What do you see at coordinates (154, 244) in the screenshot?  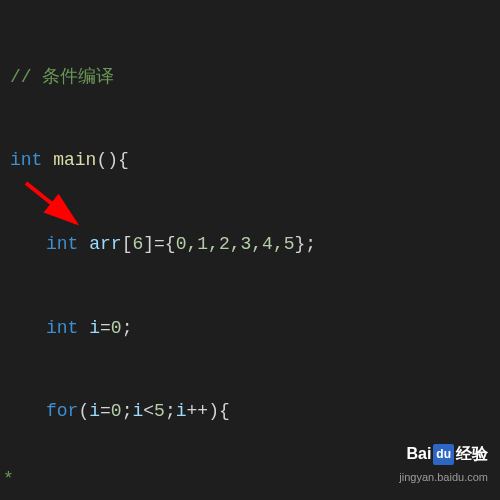 I see `bracket: ]=` at bounding box center [154, 244].